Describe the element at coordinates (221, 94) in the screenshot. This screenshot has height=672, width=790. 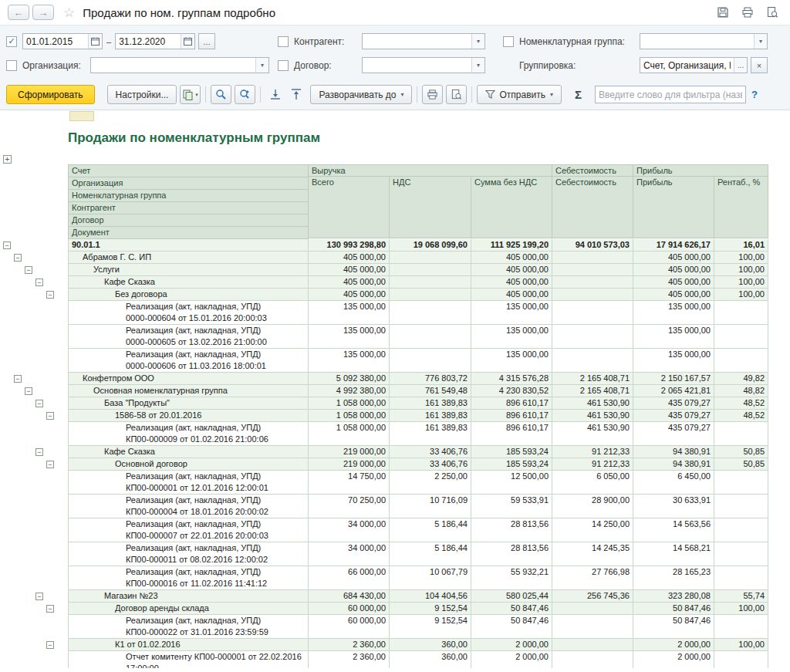
I see `search-icon` at that location.